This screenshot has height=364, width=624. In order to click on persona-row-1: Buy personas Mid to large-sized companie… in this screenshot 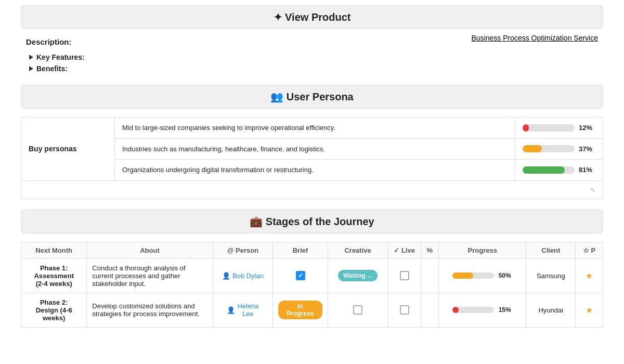, I will do `click(312, 128)`.